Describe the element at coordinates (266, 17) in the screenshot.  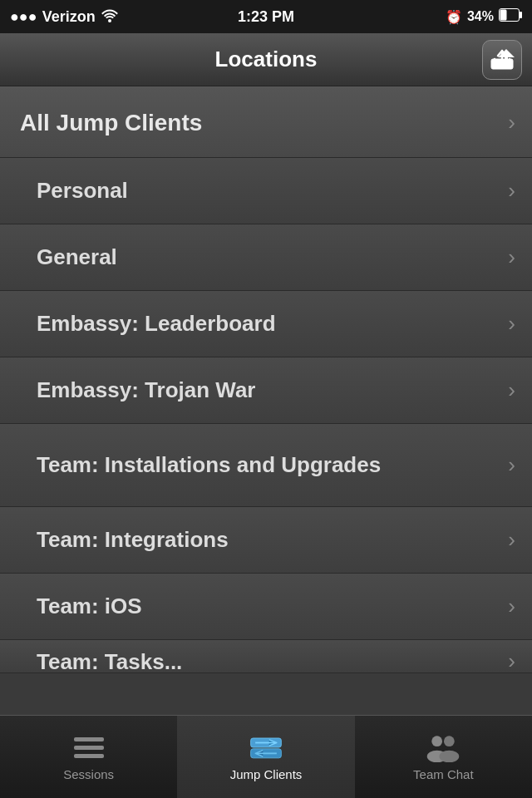
I see `status-time: 1:23 PM` at that location.